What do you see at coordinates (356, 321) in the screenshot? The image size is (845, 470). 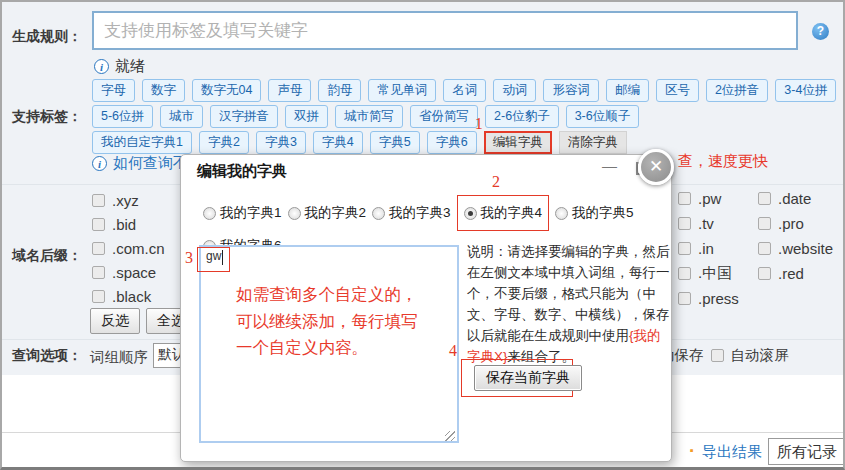 I see `annotation-note: 如需查询多个自定义的， 可以继续添加，每行填写 一个自定义内容。` at bounding box center [356, 321].